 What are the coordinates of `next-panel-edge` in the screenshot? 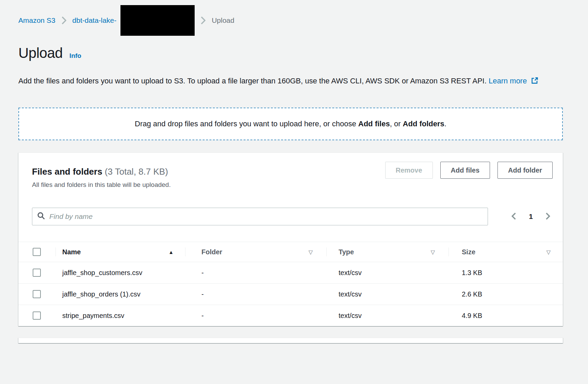 It's located at (291, 340).